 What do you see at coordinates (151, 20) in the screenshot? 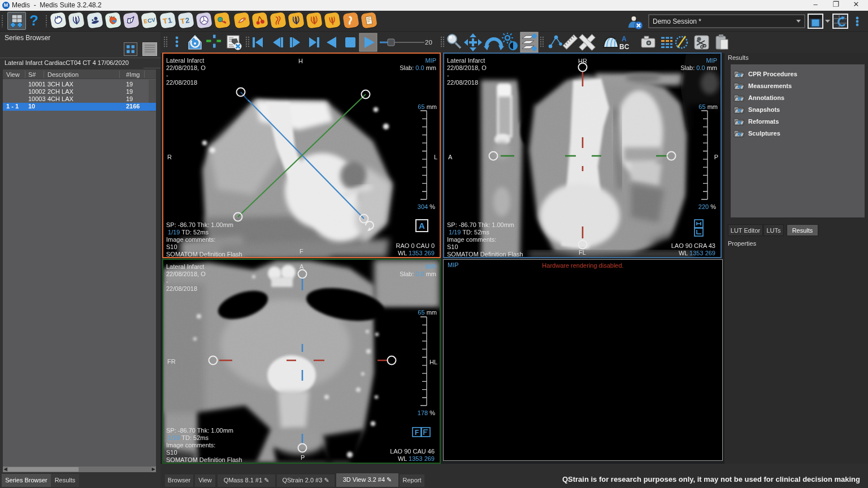
I see `svg-text: CV` at bounding box center [151, 20].